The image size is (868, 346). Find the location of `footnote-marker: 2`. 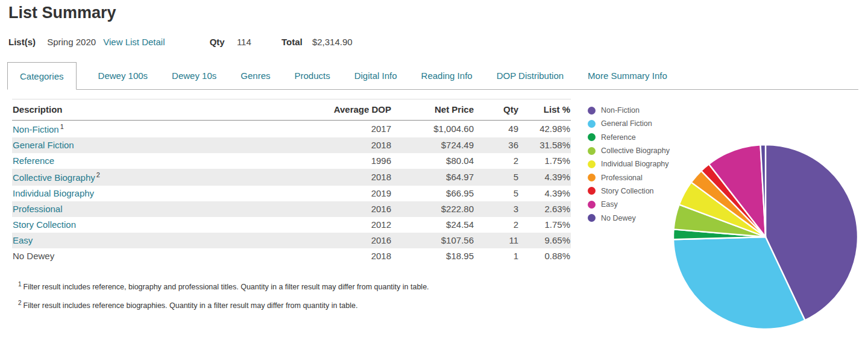

footnote-marker: 2 is located at coordinates (98, 175).